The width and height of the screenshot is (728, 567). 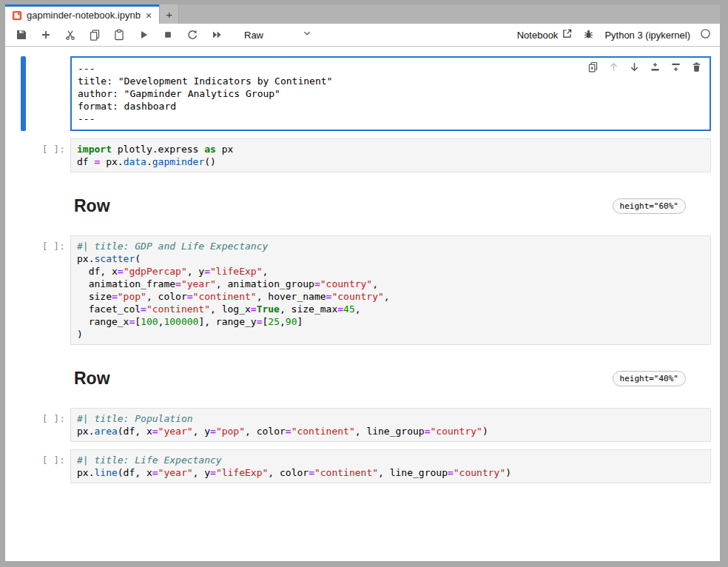 I want to click on restart-icon, so click(x=192, y=35).